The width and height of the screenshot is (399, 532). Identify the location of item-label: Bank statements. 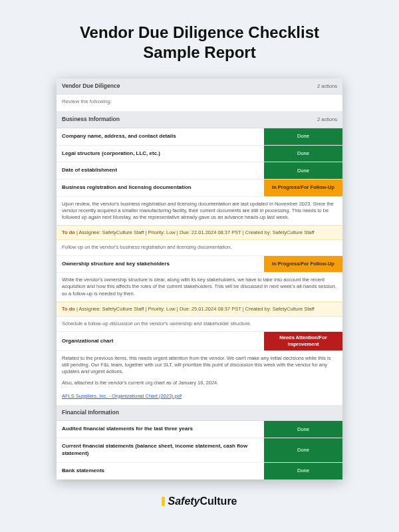
(160, 471).